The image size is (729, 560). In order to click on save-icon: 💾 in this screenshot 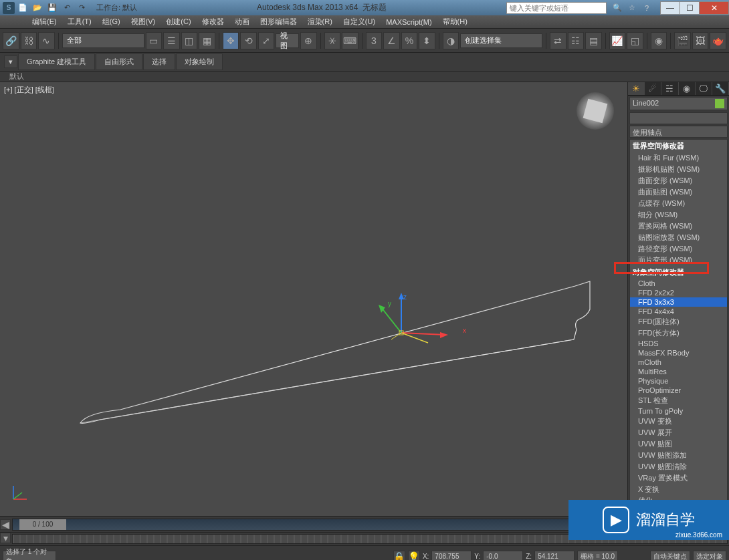, I will do `click(52, 8)`.